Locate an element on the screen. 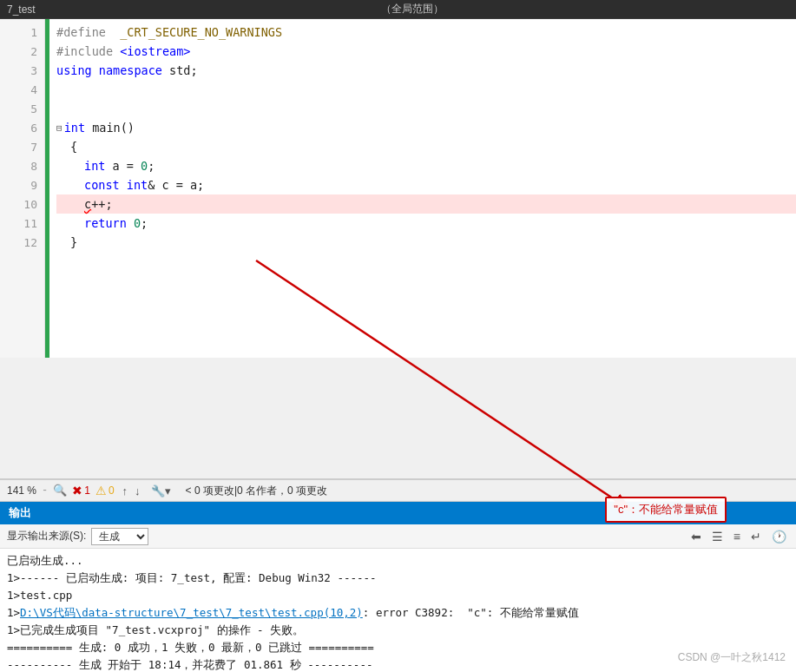 Image resolution: width=796 pixels, height=672 pixels. magnify-icon: 🔍 is located at coordinates (60, 491).